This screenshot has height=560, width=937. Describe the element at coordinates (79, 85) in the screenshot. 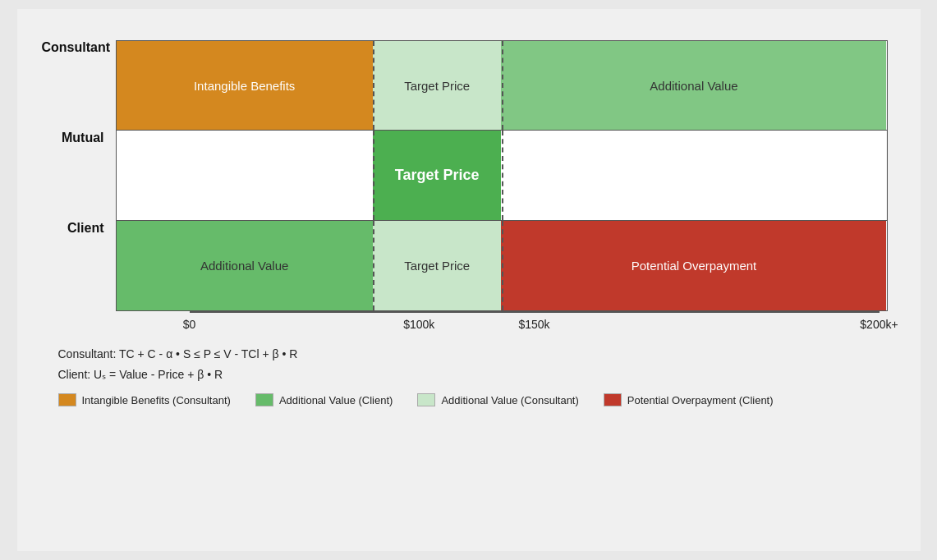

I see `row-label-0: Consultant` at that location.